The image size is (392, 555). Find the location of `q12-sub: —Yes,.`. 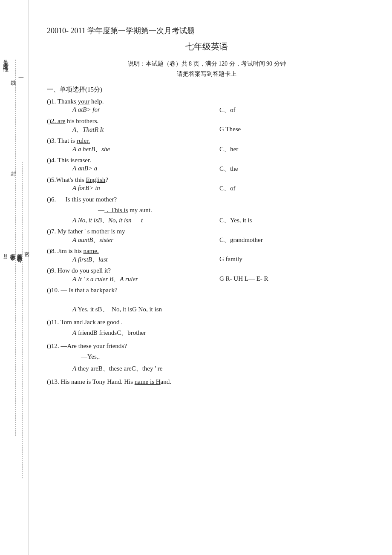

q12-sub: —Yes,. is located at coordinates (224, 357).